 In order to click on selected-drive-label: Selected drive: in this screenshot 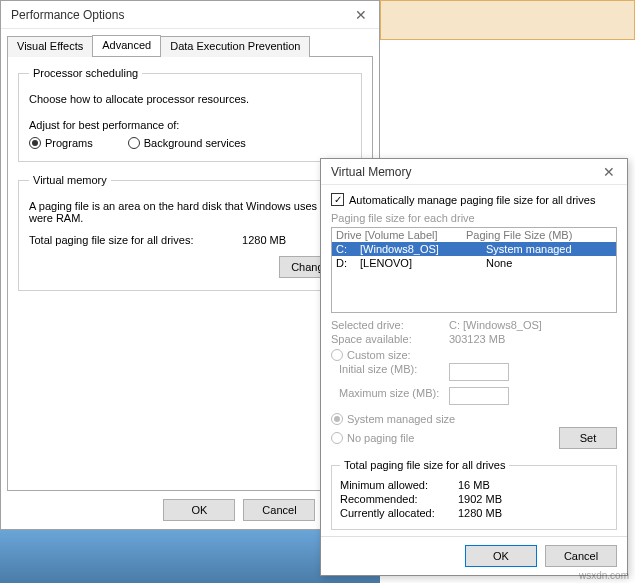, I will do `click(390, 325)`.